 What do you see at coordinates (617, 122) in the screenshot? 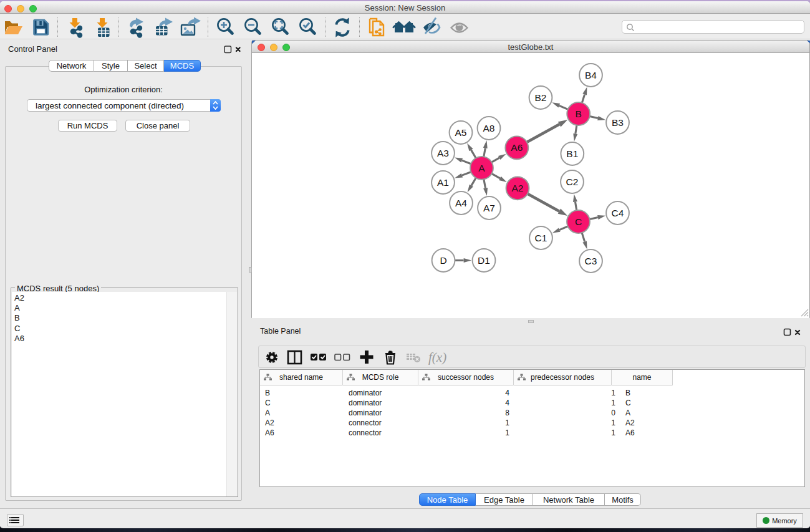
I see `svg-text: B3` at bounding box center [617, 122].